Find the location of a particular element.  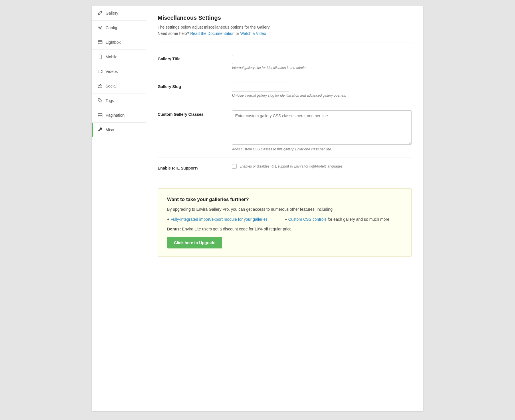

sidebar-item-label-gallery: Gallery is located at coordinates (112, 13).